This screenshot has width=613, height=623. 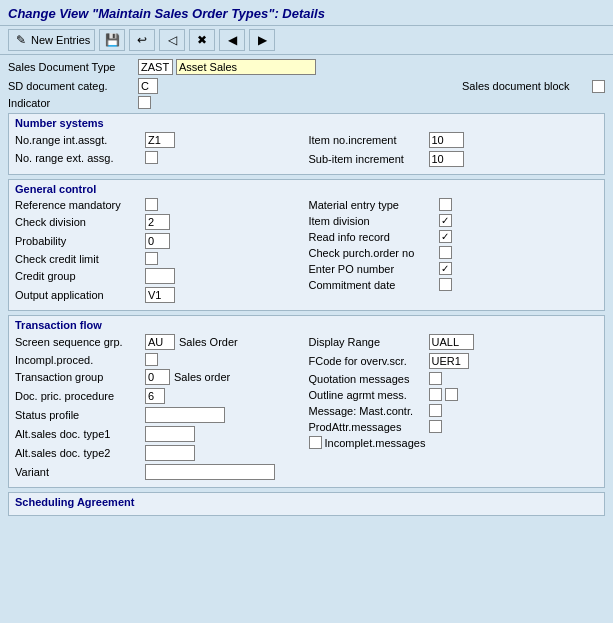 I want to click on scheduling-title: Scheduling Agreement, so click(x=306, y=502).